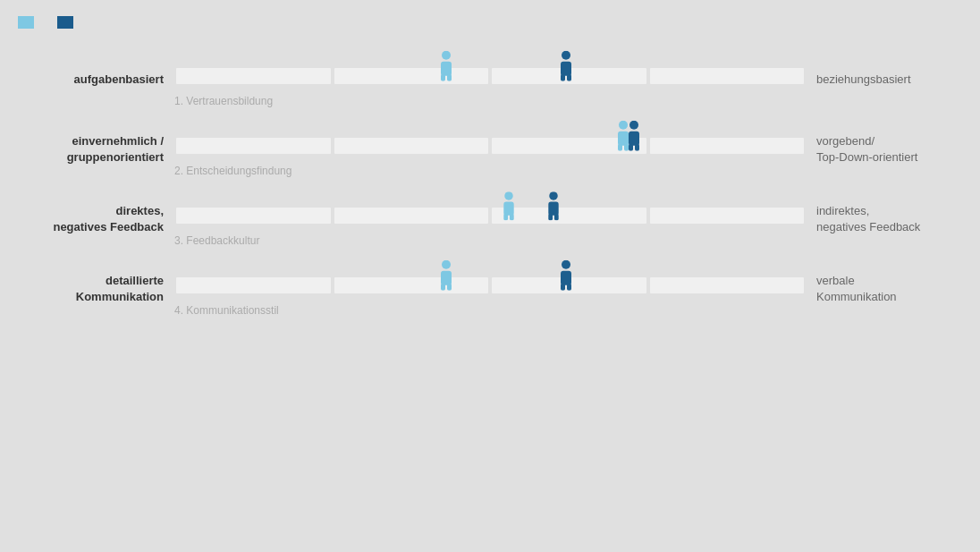  I want to click on sublabel-row3: 3. Feedbackkultur, so click(216, 241).